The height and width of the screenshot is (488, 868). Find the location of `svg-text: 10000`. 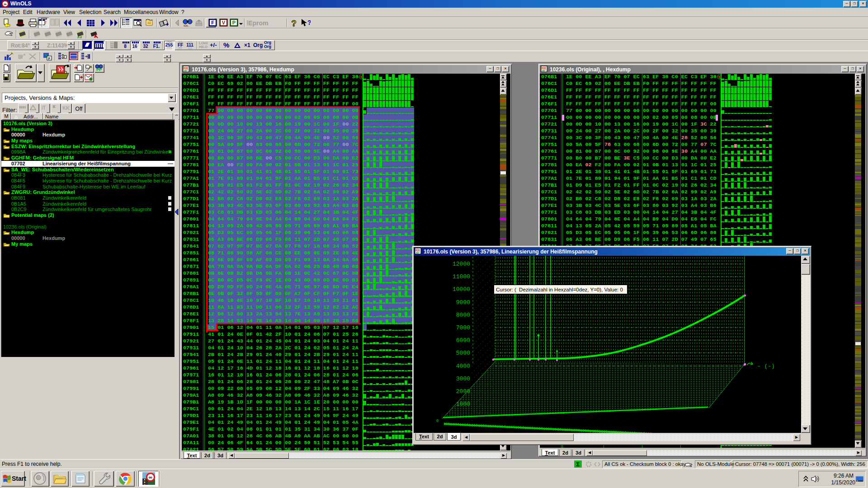

svg-text: 10000 is located at coordinates (461, 289).